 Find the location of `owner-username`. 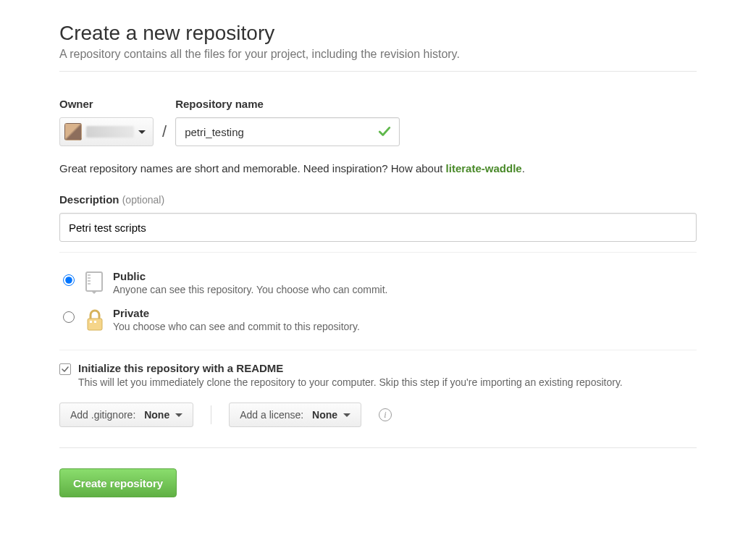

owner-username is located at coordinates (110, 132).